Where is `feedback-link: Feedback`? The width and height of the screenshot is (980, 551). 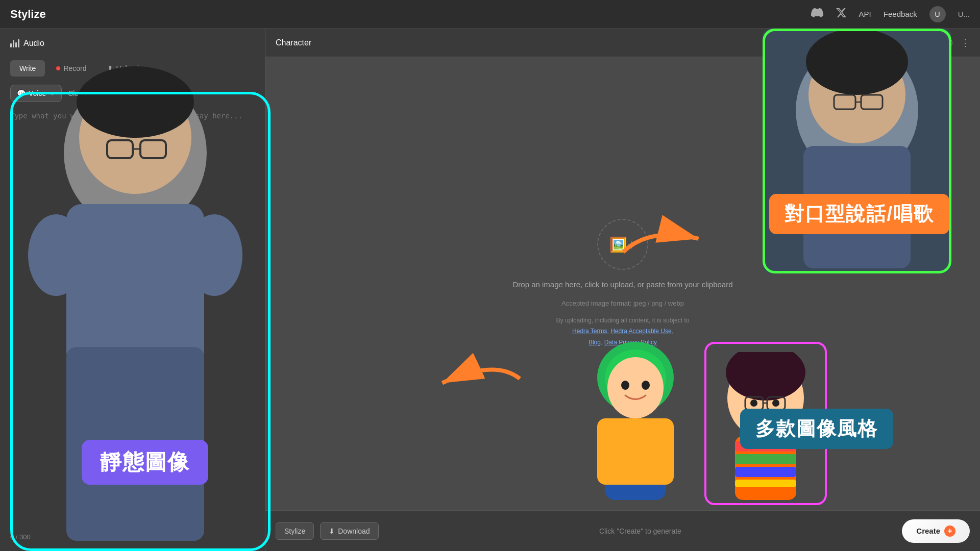 feedback-link: Feedback is located at coordinates (900, 14).